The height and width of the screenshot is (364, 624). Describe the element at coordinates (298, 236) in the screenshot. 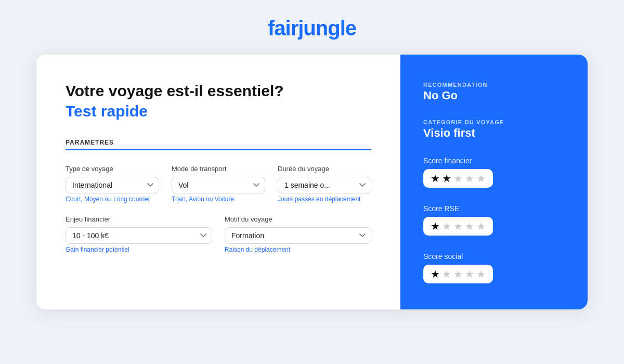

I see `select-motif-voyage: Formation Client Interne Recrutement` at that location.